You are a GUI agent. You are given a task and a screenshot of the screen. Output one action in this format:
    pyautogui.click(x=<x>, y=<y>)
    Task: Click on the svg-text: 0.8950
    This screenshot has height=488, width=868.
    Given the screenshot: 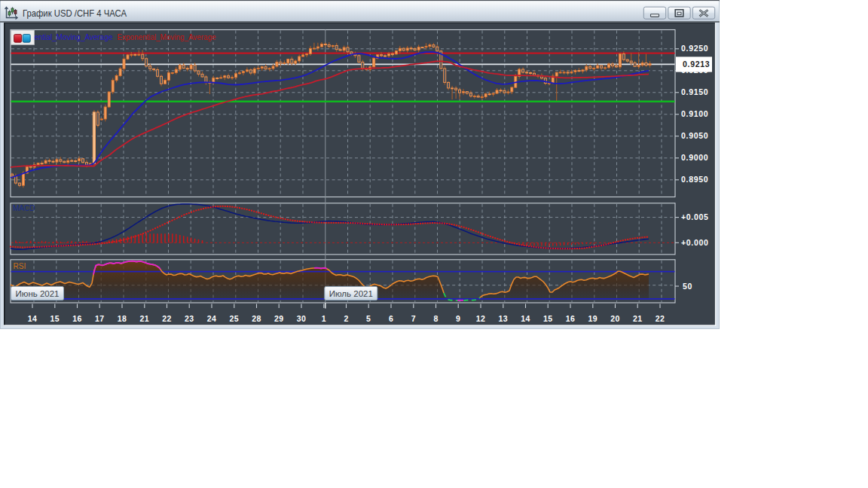 What is the action you would take?
    pyautogui.click(x=695, y=179)
    